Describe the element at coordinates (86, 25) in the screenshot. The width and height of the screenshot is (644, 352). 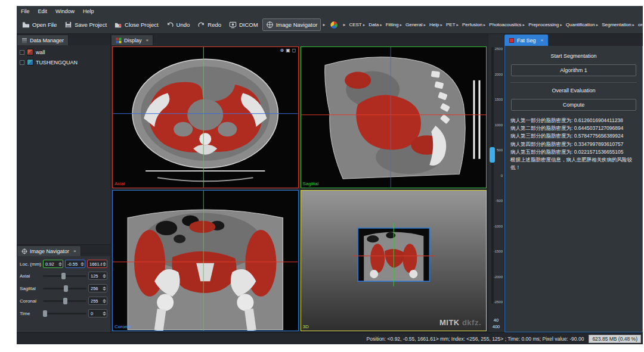
I see `save-project-button: Save Project` at that location.